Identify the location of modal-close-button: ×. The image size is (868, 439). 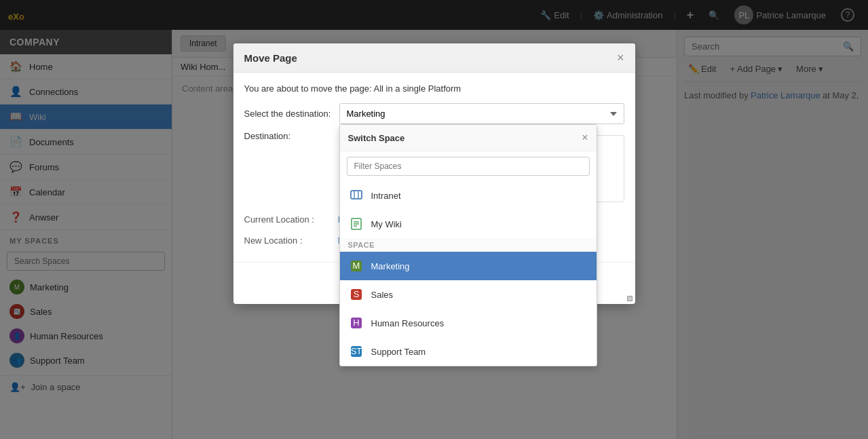
(620, 58).